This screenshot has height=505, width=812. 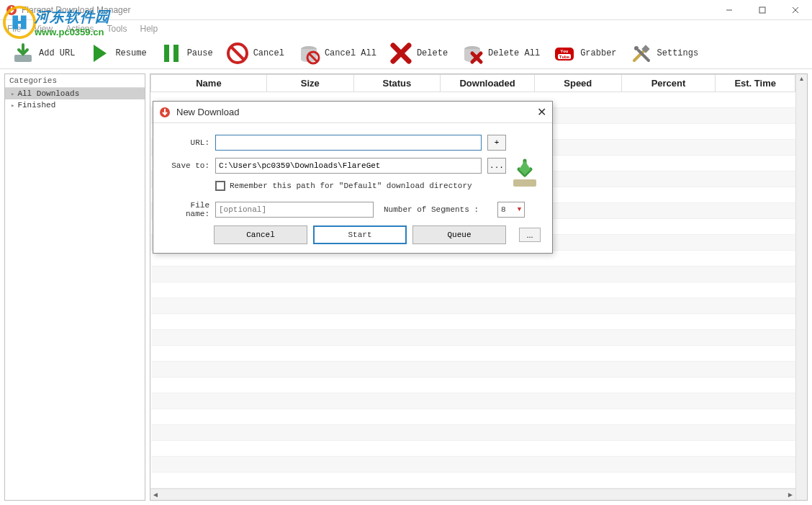 What do you see at coordinates (530, 235) in the screenshot?
I see `dialog-more-button: ...` at bounding box center [530, 235].